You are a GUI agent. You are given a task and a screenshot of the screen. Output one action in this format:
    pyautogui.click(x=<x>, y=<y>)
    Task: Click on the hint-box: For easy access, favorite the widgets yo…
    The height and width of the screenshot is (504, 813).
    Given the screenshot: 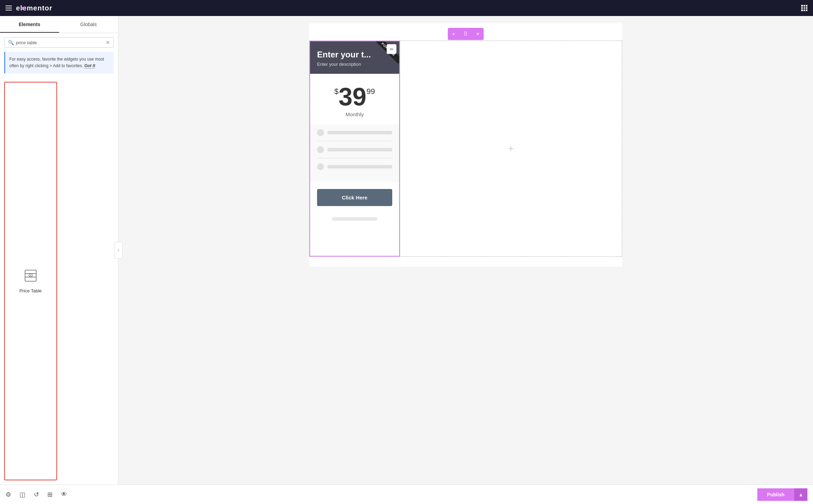 What is the action you would take?
    pyautogui.click(x=59, y=63)
    